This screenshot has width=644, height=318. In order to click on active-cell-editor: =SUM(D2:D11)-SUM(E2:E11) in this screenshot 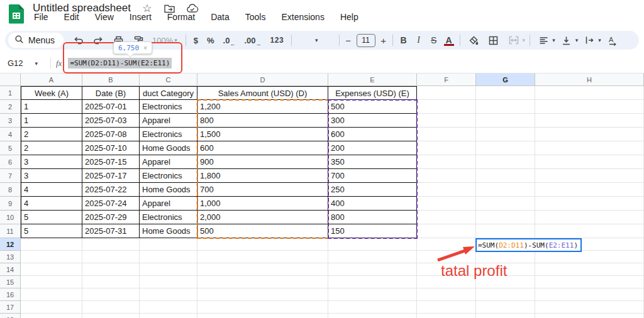, I will do `click(528, 245)`.